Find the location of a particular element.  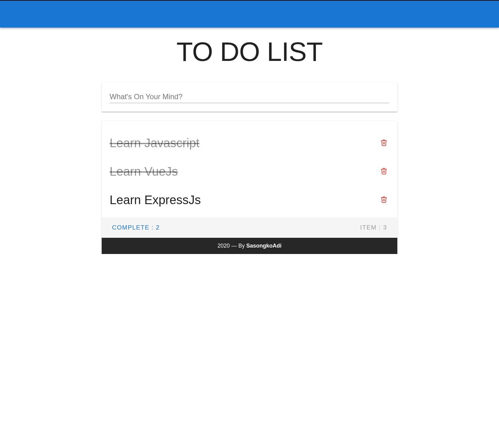

footer-sep: — By is located at coordinates (238, 246).